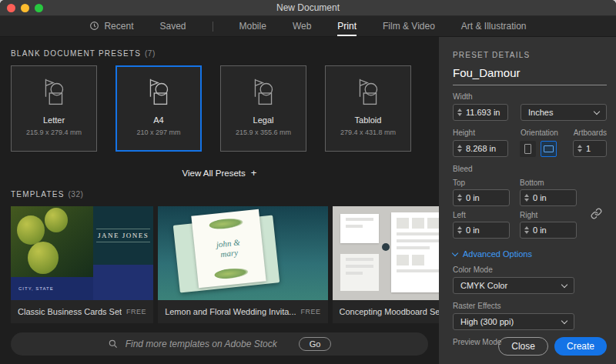  What do you see at coordinates (548, 149) in the screenshot?
I see `landscape-page-icon` at bounding box center [548, 149].